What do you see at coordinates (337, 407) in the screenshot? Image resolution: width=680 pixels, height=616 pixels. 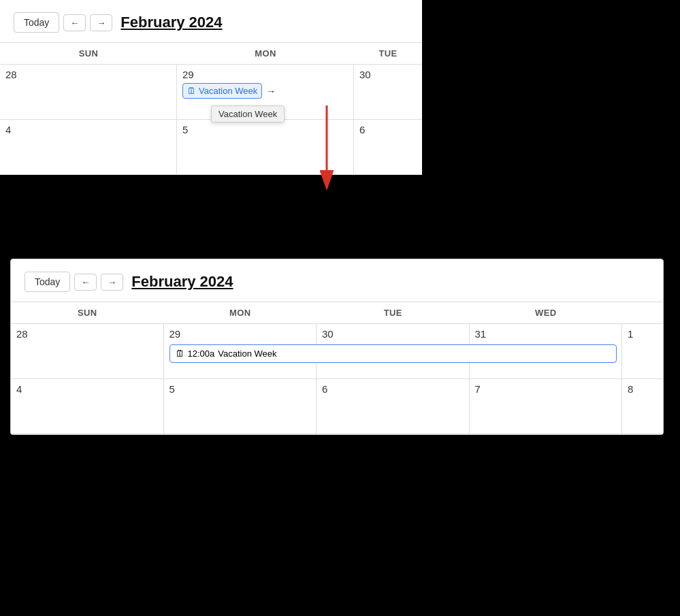 I see `bottom-row-2: 4 5 6 7 8` at bounding box center [337, 407].